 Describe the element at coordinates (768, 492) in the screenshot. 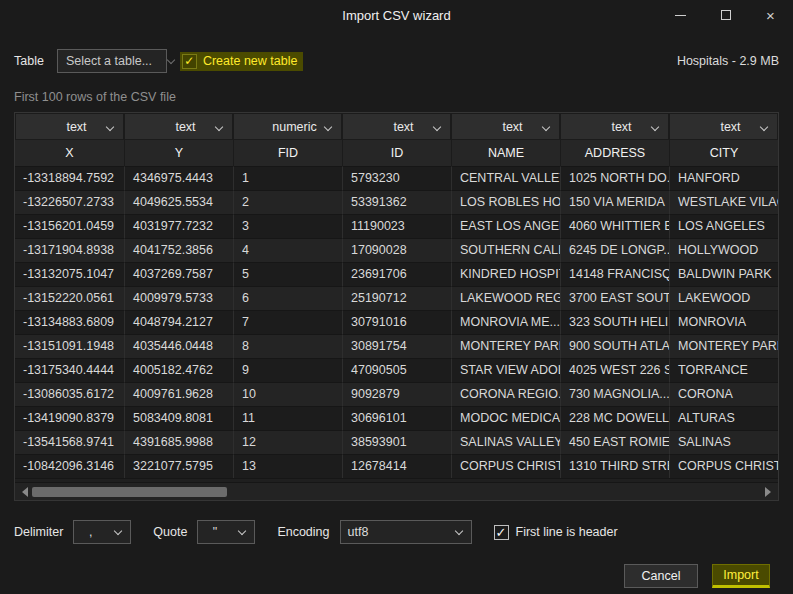

I see `scroll-right-icon` at that location.